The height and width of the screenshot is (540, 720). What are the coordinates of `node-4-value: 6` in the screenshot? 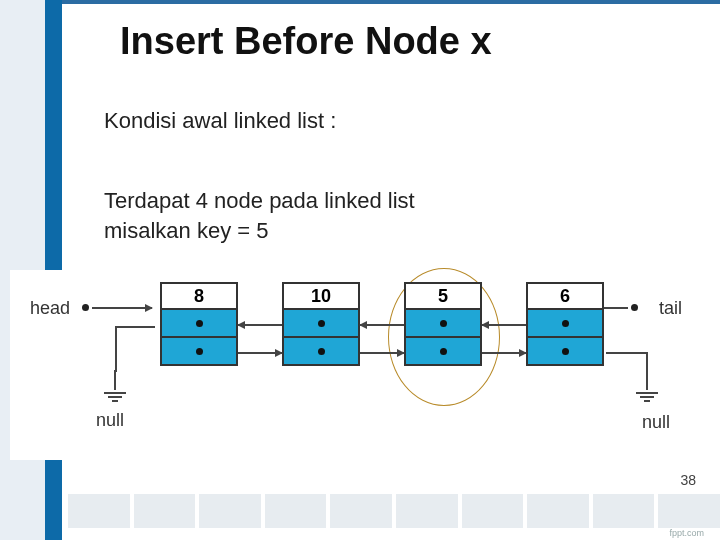 It's located at (565, 296).